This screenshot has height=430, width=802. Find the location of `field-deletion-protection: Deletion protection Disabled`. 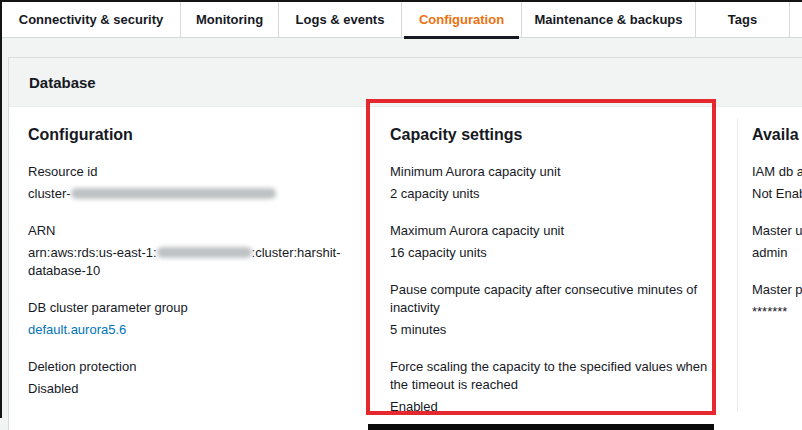

field-deletion-protection: Deletion protection Disabled is located at coordinates (194, 378).